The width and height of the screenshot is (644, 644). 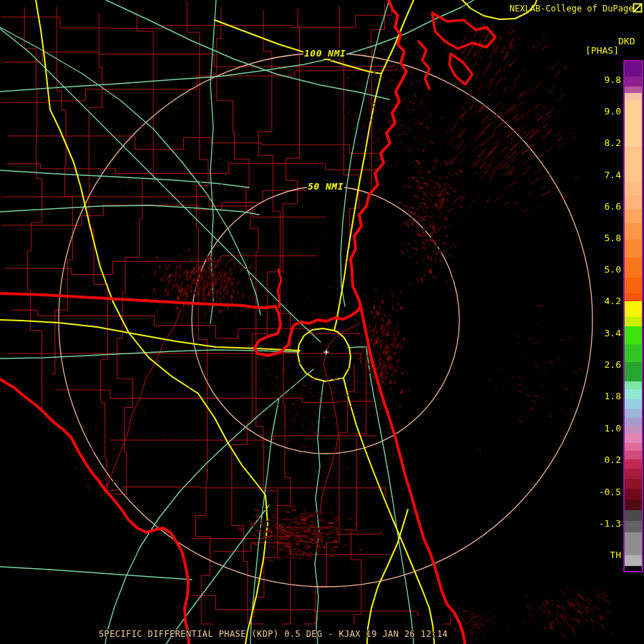 What do you see at coordinates (604, 365) in the screenshot?
I see `colorbar-tick-label: 2.6` at bounding box center [604, 365].